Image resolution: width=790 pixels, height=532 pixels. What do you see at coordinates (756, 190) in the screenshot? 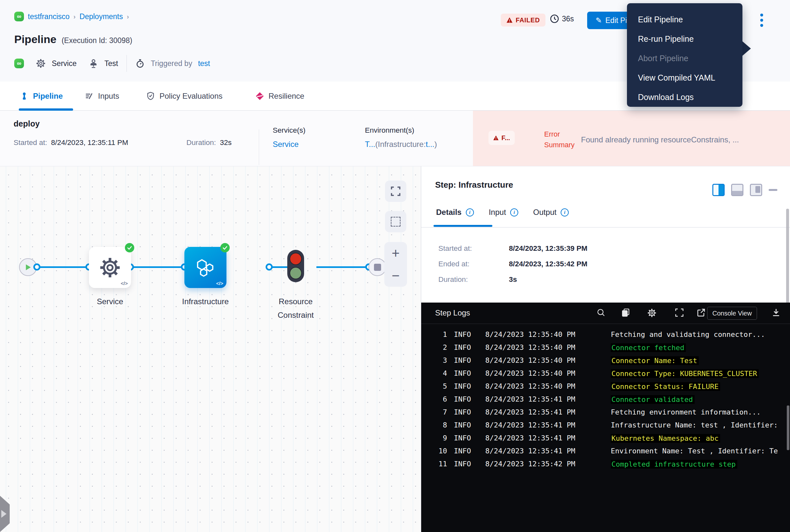
I see `layout-floating-panel-icon` at bounding box center [756, 190].